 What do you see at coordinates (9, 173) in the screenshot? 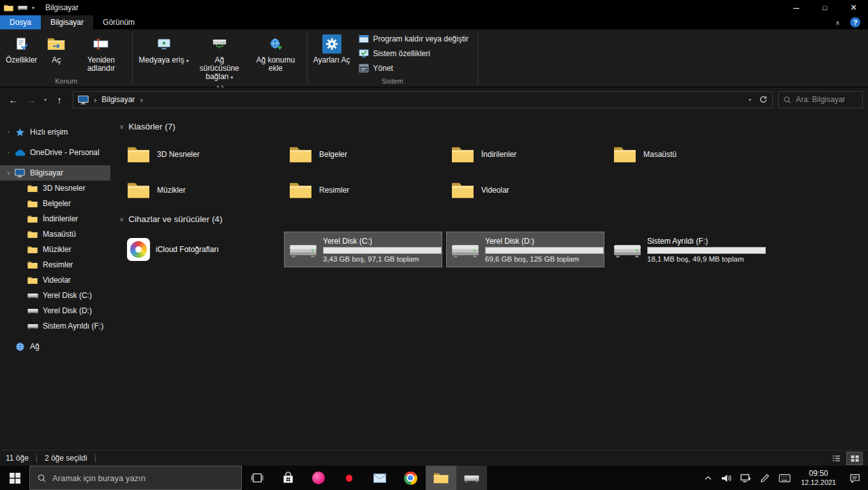
I see `chevron-down-icon: ∨` at bounding box center [9, 173].